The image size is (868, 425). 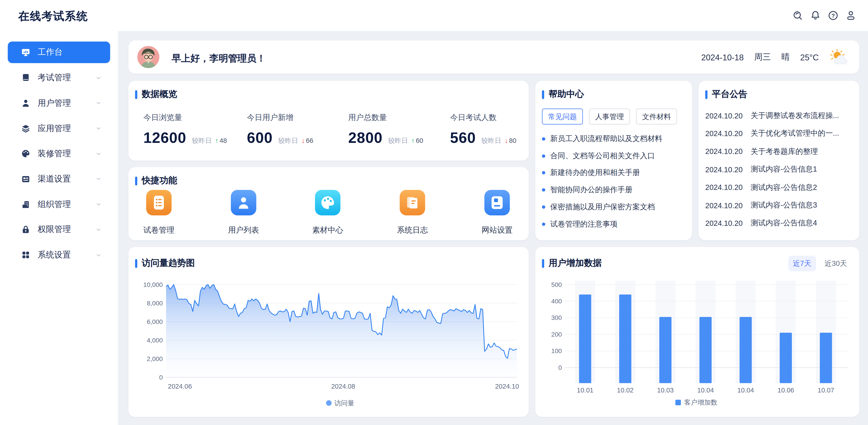 What do you see at coordinates (784, 152) in the screenshot?
I see `announcement-text: 关于考卷题库的整理` at bounding box center [784, 152].